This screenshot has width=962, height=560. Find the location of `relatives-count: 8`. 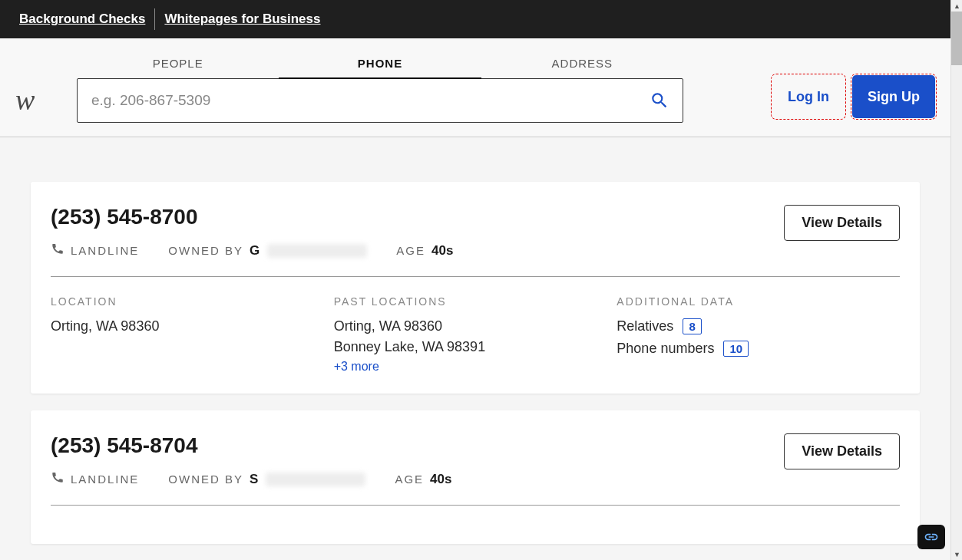

relatives-count: 8 is located at coordinates (692, 327).